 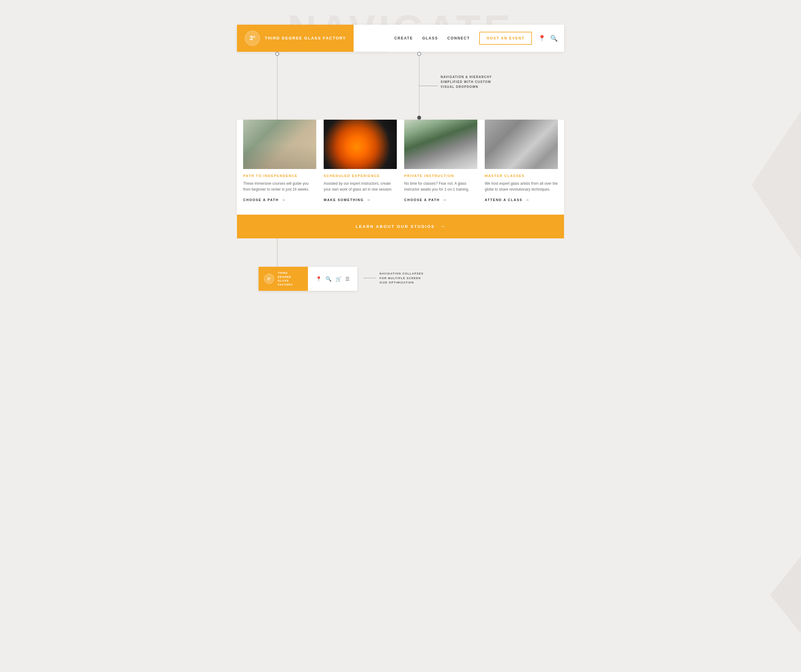 What do you see at coordinates (441, 187) in the screenshot?
I see `card-desc-3: No time for classes? Fear not. A glass i…` at bounding box center [441, 187].